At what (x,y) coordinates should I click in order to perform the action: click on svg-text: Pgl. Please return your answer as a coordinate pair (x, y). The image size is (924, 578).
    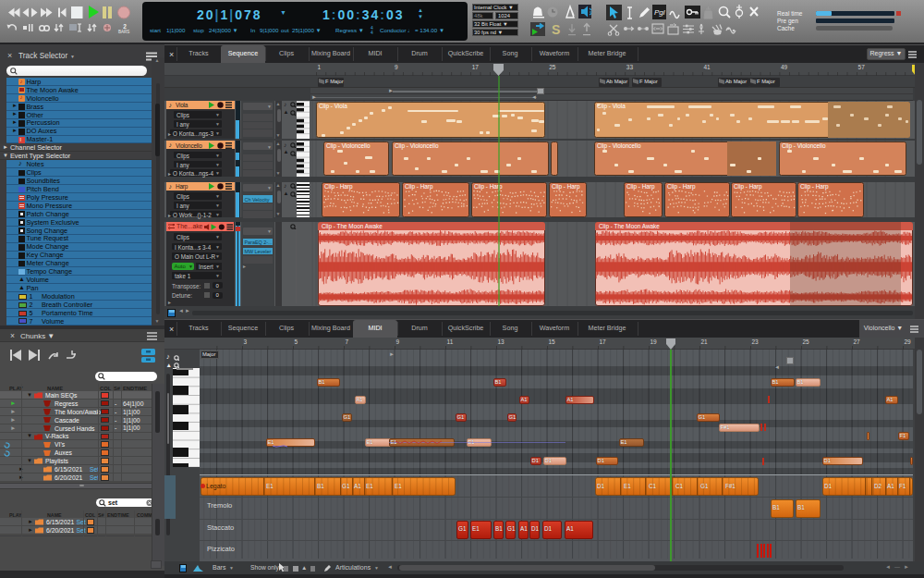
    Looking at the image, I should click on (660, 13).